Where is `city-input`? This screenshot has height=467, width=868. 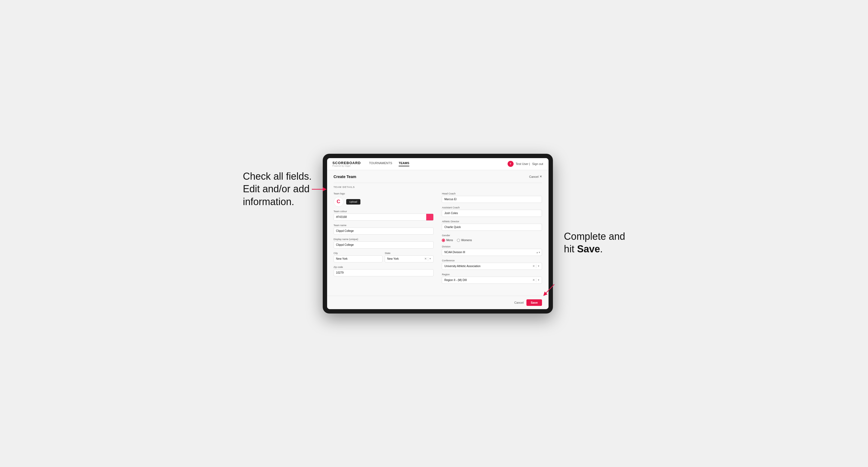 city-input is located at coordinates (358, 259).